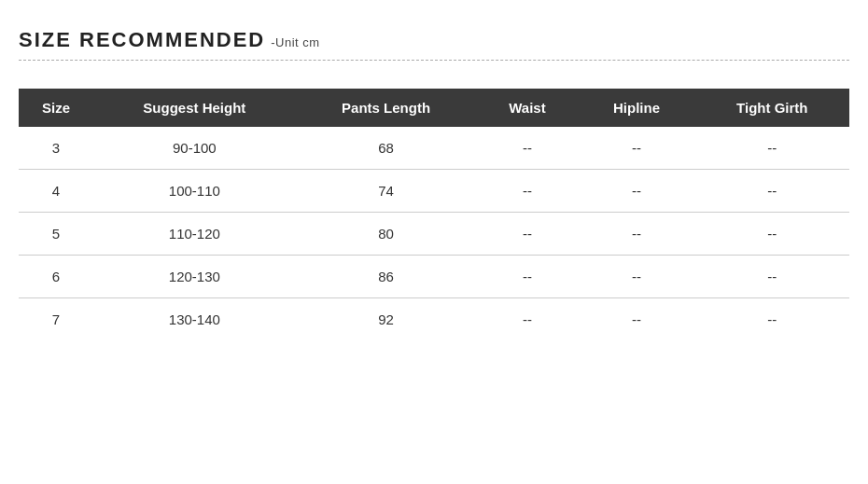 This screenshot has width=868, height=484. What do you see at coordinates (434, 108) in the screenshot?
I see `table-header: Size Suggest Height Pants Length Waist H…` at bounding box center [434, 108].